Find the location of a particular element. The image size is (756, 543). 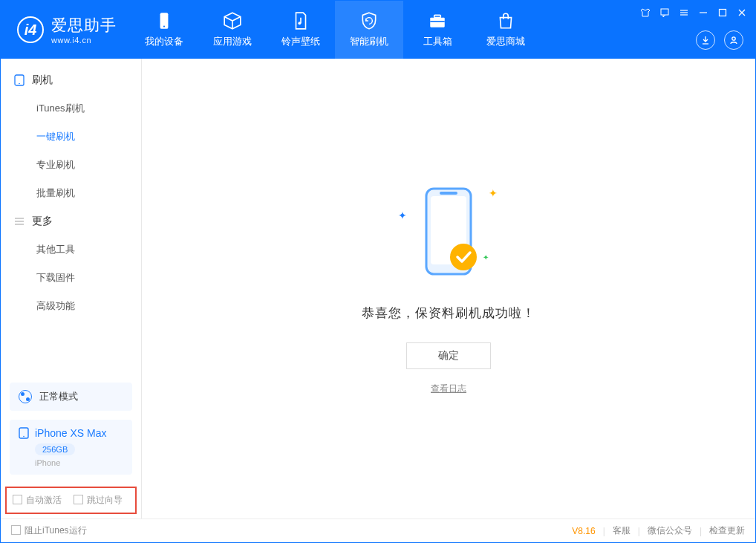

device-icon is located at coordinates (24, 433).